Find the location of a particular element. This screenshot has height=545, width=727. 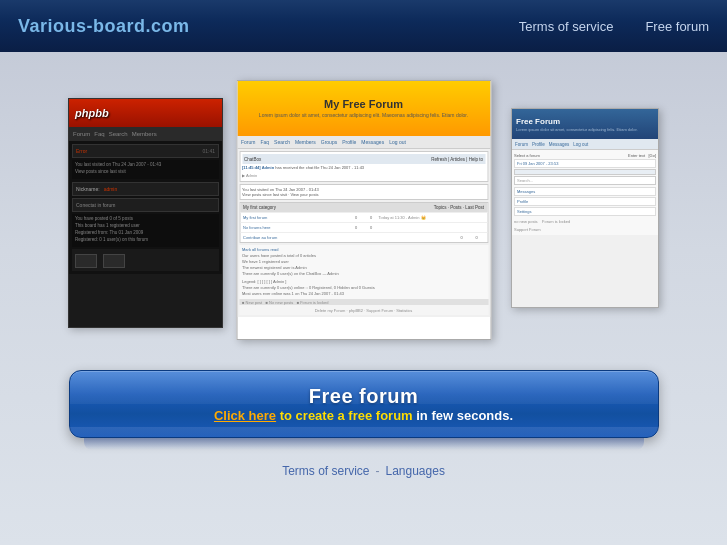

cta-click-here: Click here is located at coordinates (245, 416).